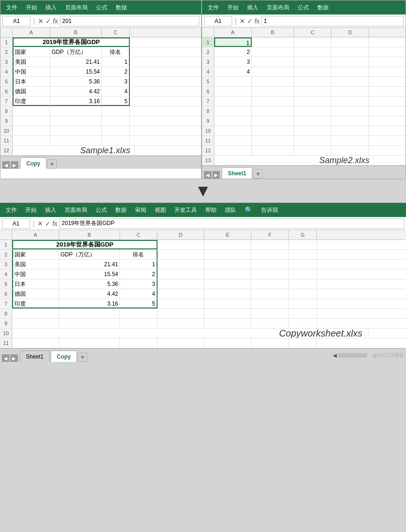 This screenshot has width=406, height=532. Describe the element at coordinates (90, 284) in the screenshot. I see `cell-b5-bottom: 5.36` at that location.